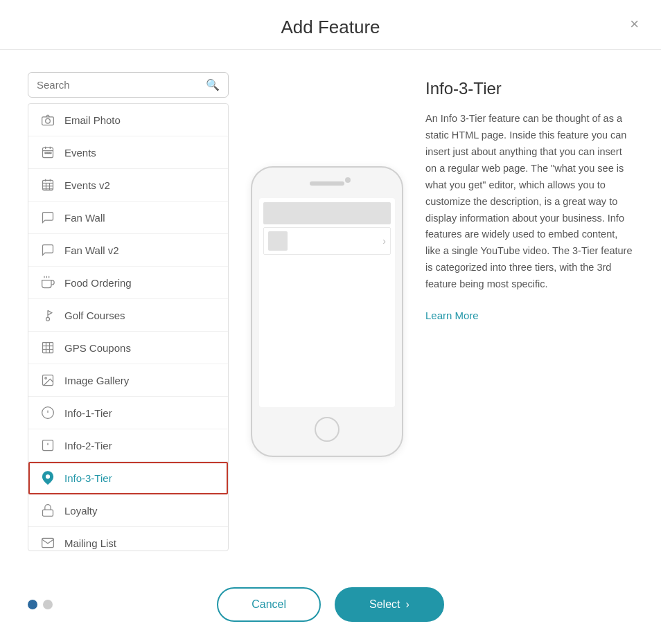 The width and height of the screenshot is (661, 644). I want to click on select-button: Select ›, so click(389, 605).